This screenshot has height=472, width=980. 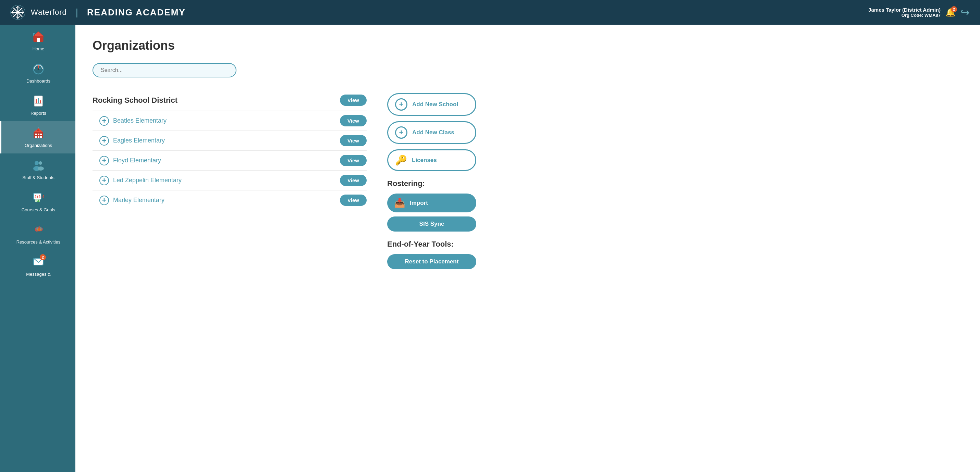 What do you see at coordinates (432, 224) in the screenshot?
I see `sis-sync-label: SIS Sync` at bounding box center [432, 224].